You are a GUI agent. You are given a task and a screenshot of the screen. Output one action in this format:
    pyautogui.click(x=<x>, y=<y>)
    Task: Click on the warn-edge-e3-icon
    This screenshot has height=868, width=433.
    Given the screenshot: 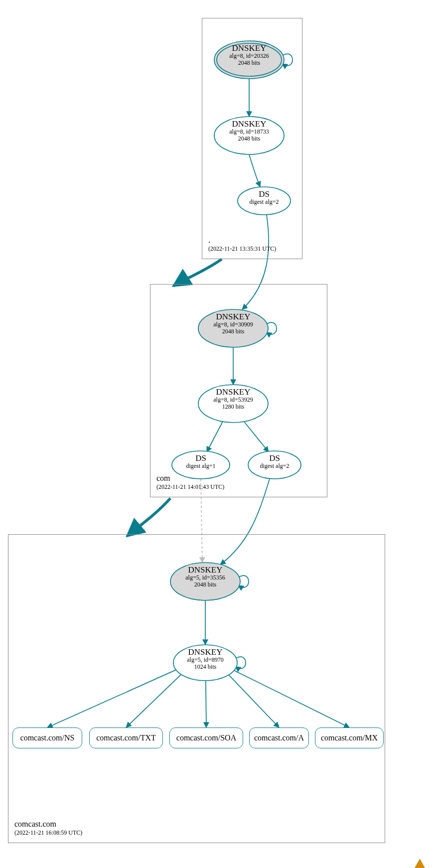 What is the action you would take?
    pyautogui.click(x=171, y=700)
    